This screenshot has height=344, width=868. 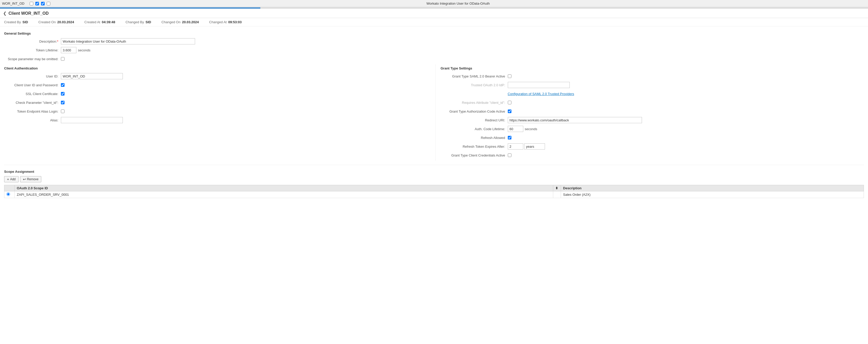 I want to click on scope-row-description: Sales Order (A2X), so click(x=712, y=195).